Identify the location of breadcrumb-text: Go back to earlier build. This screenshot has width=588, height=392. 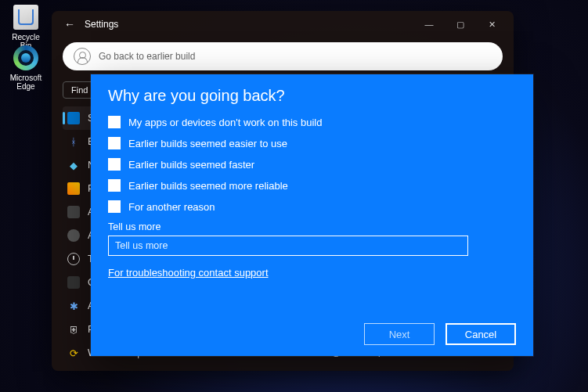
(147, 56).